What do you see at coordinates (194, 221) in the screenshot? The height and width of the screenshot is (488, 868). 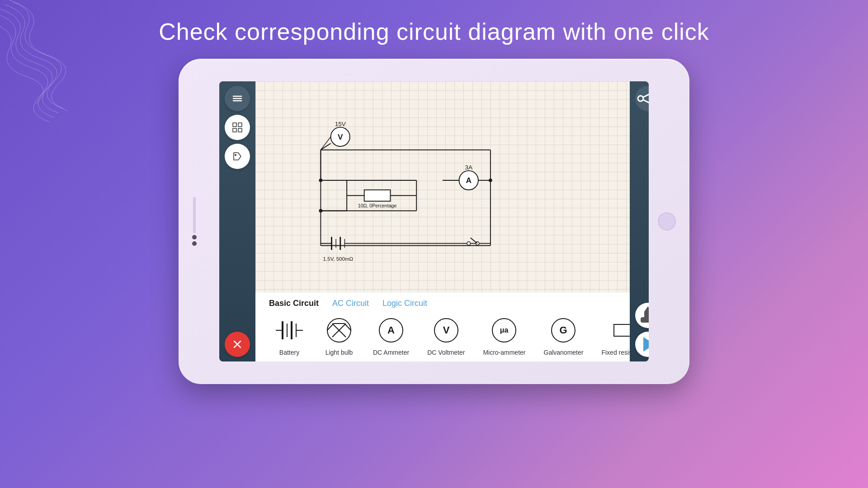 I see `volume-buttons` at bounding box center [194, 221].